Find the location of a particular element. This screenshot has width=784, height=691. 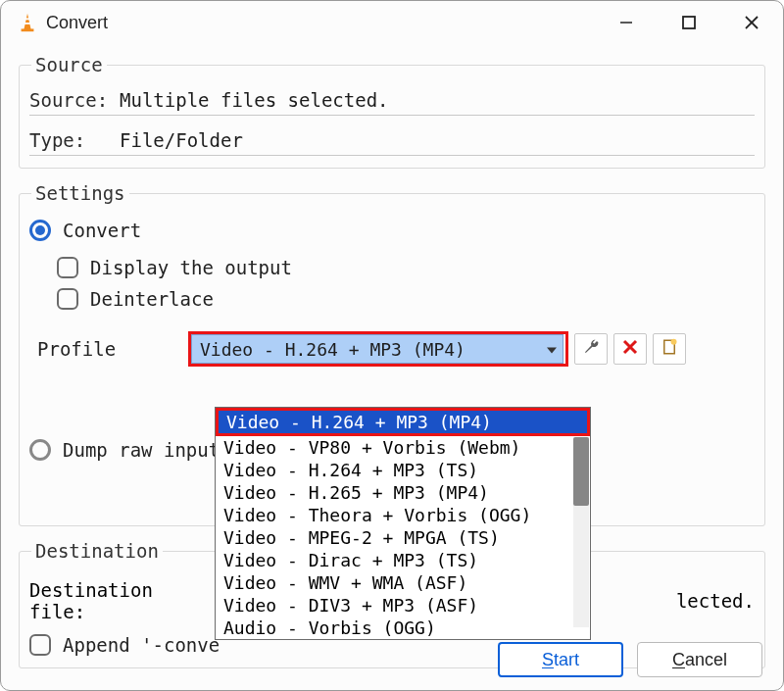

delete-profile-button is located at coordinates (630, 349).